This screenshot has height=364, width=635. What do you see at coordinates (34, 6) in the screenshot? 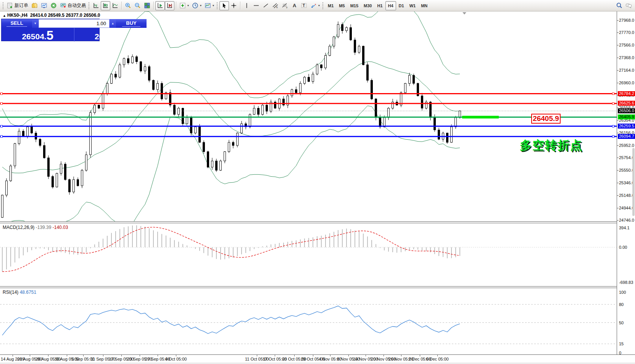
I see `profiles-button` at bounding box center [34, 6].